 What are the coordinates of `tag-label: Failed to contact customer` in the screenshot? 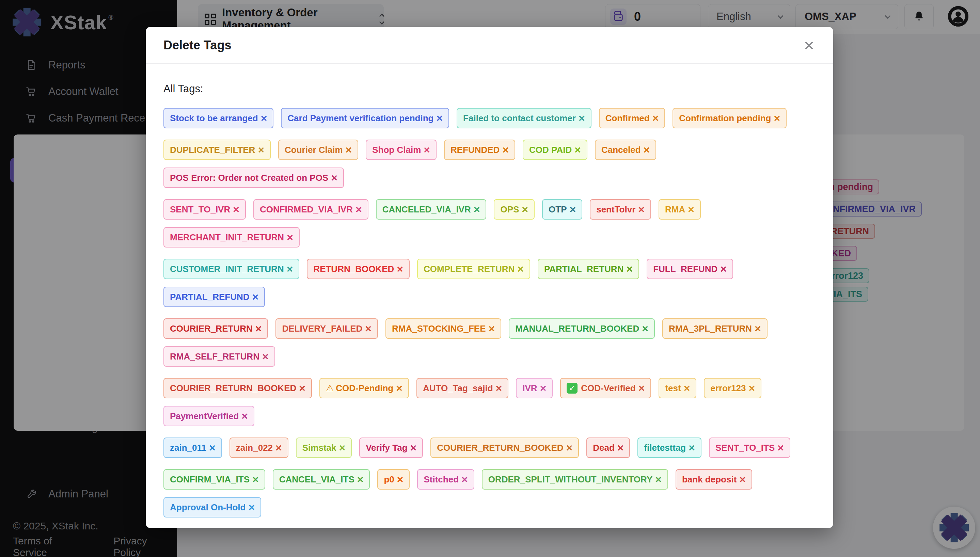 It's located at (519, 118).